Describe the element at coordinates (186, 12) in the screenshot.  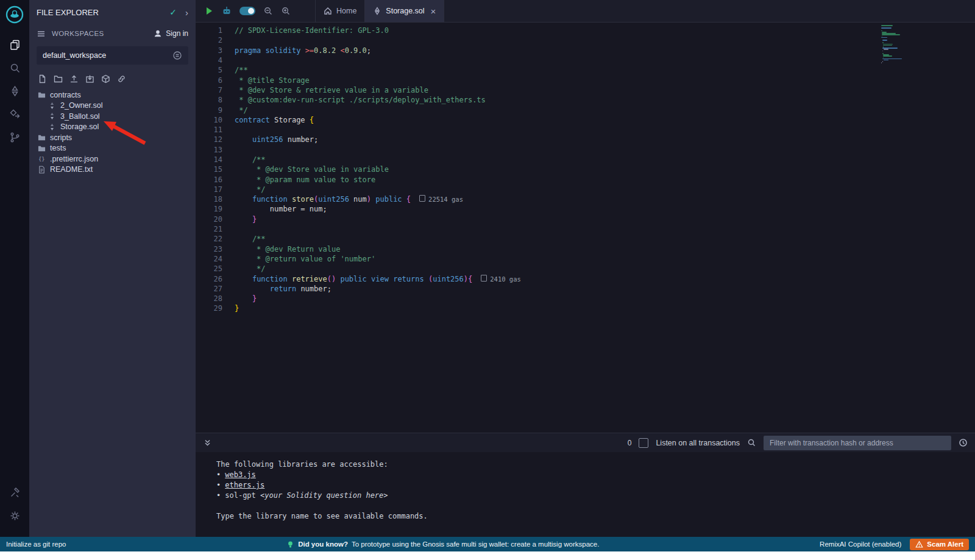
I see `chevron-right-icon: ›` at that location.